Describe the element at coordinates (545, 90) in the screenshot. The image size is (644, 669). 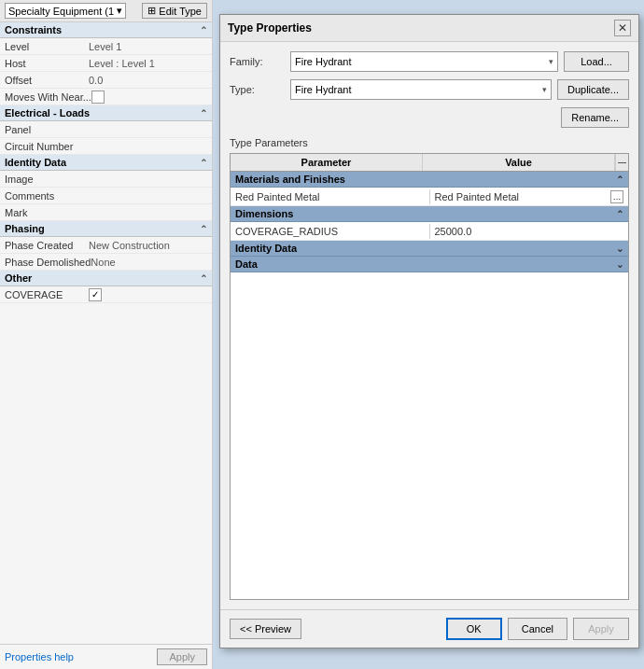
I see `type-arrow: ▾` at that location.